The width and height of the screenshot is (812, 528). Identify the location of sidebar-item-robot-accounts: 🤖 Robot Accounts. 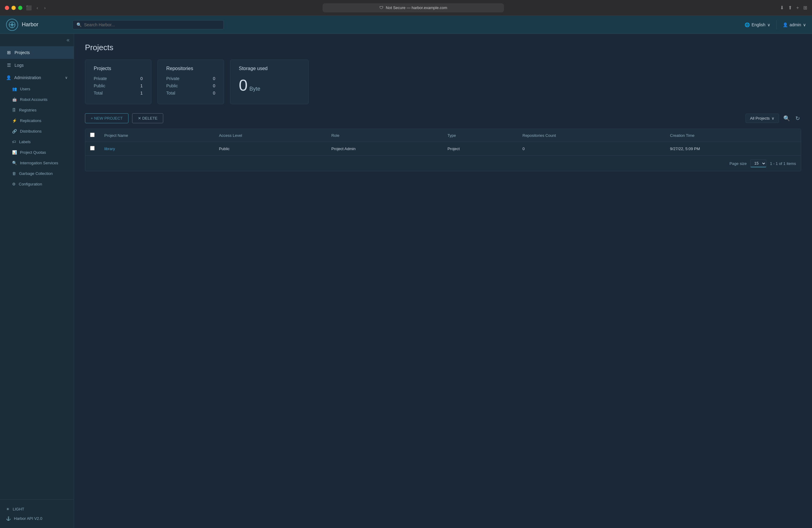
(38, 100).